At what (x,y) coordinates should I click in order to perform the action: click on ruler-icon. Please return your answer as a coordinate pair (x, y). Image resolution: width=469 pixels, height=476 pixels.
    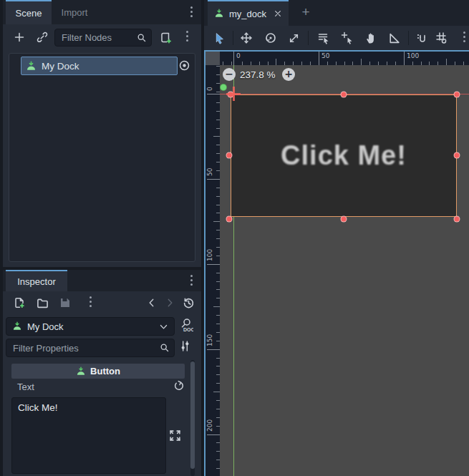
    Looking at the image, I should click on (394, 39).